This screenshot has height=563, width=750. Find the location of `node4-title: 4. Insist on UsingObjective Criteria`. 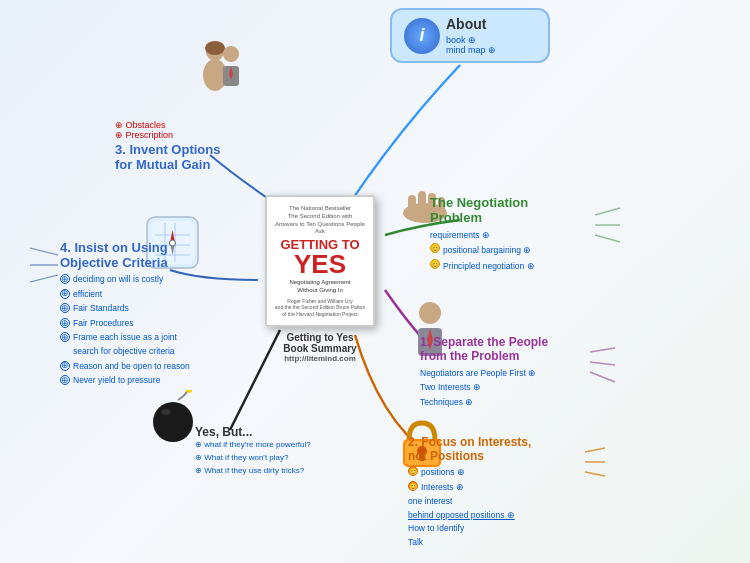

node4-title: 4. Insist on UsingObjective Criteria is located at coordinates (160, 255).